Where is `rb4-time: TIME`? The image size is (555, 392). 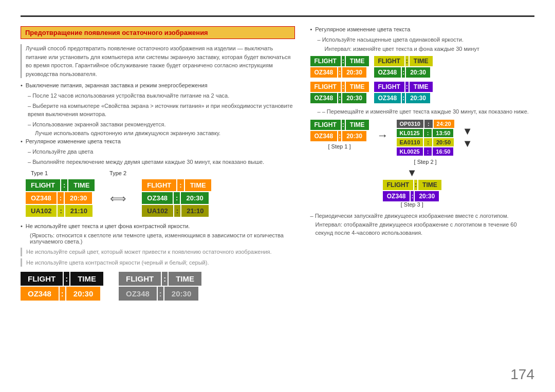 rb4-time: TIME is located at coordinates (421, 87).